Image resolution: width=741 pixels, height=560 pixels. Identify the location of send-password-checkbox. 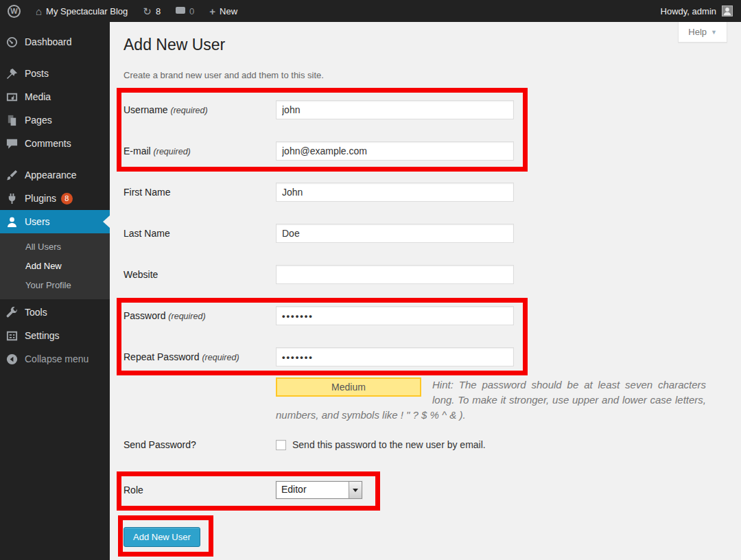
(281, 445).